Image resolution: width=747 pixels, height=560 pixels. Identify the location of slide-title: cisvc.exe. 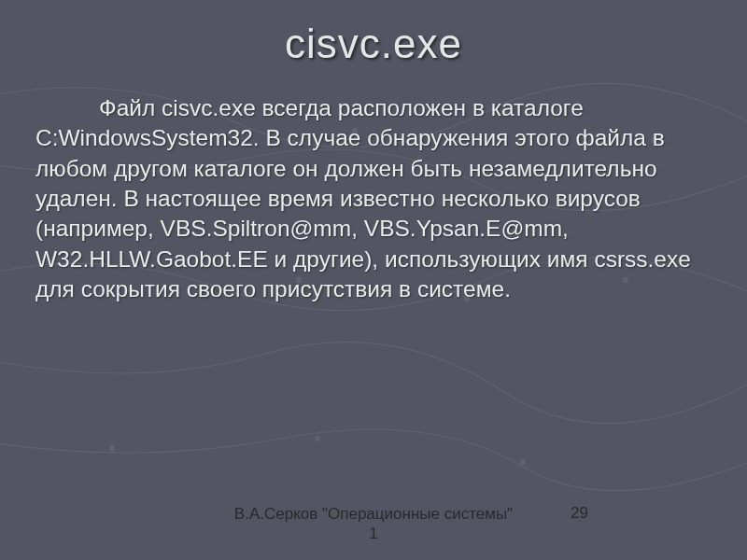
(374, 38).